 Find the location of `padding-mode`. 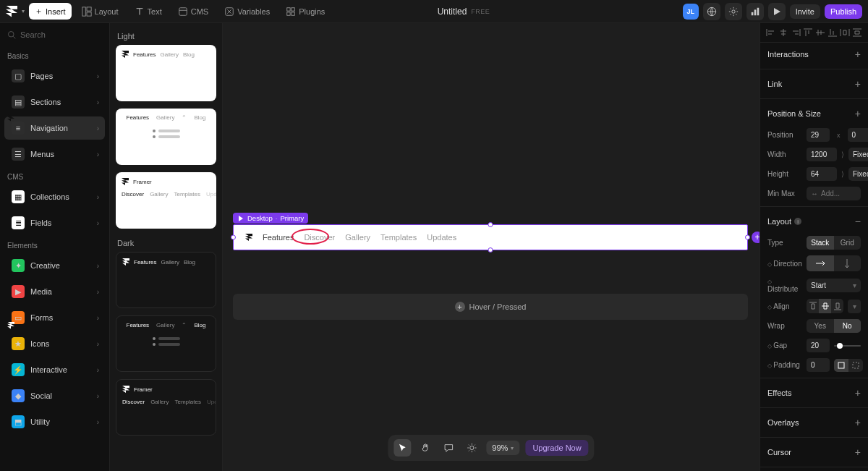

padding-mode is located at coordinates (848, 365).